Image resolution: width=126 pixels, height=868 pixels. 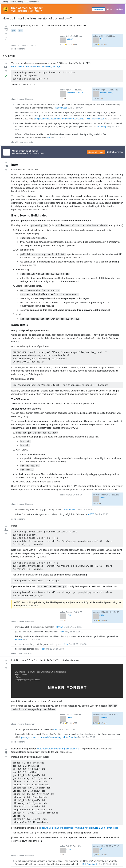 I want to click on ad-title: Tired of recruiter spam?, so click(x=51, y=8).